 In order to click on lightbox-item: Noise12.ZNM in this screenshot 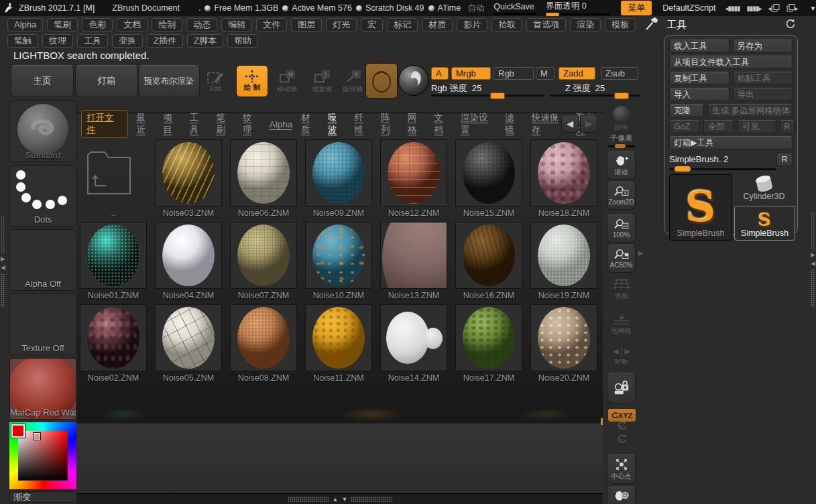, I will do `click(414, 178)`.